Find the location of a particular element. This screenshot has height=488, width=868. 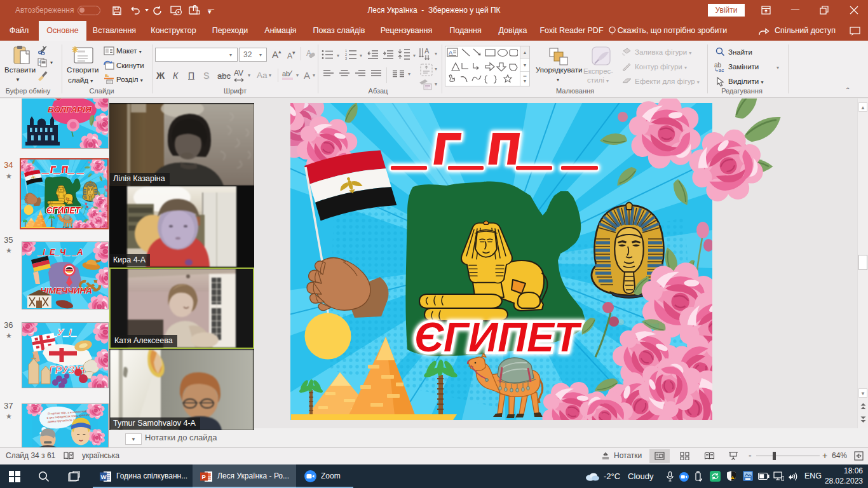

svg-text: _І_Е_Ч_ _А is located at coordinates (60, 252).